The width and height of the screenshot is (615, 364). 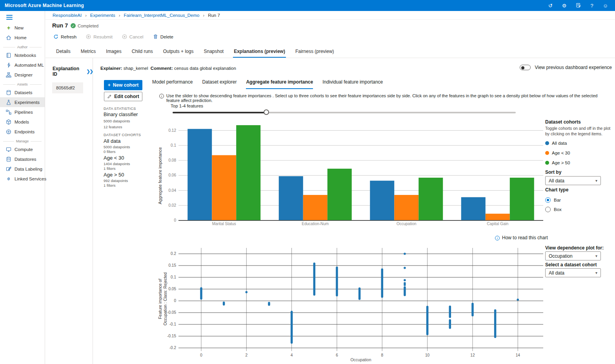 I want to click on sidebar-item-label: Pipelines, so click(x=24, y=112).